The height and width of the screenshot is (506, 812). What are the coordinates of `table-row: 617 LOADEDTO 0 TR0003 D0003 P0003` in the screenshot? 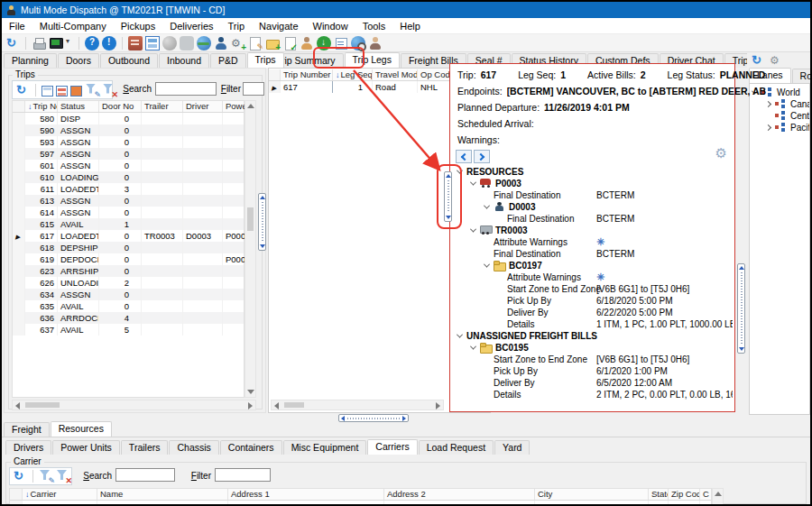 It's located at (128, 236).